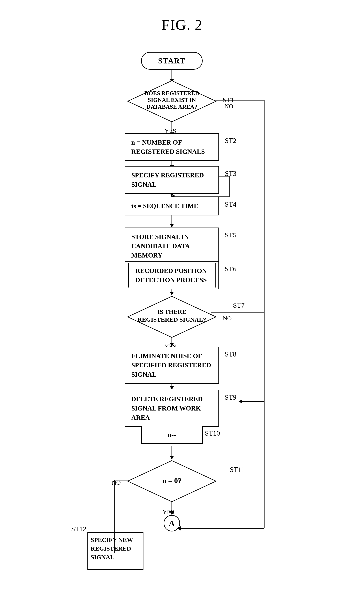 This screenshot has width=364, height=606. Describe the element at coordinates (172, 435) in the screenshot. I see `st10-box: n-- ST10` at that location.